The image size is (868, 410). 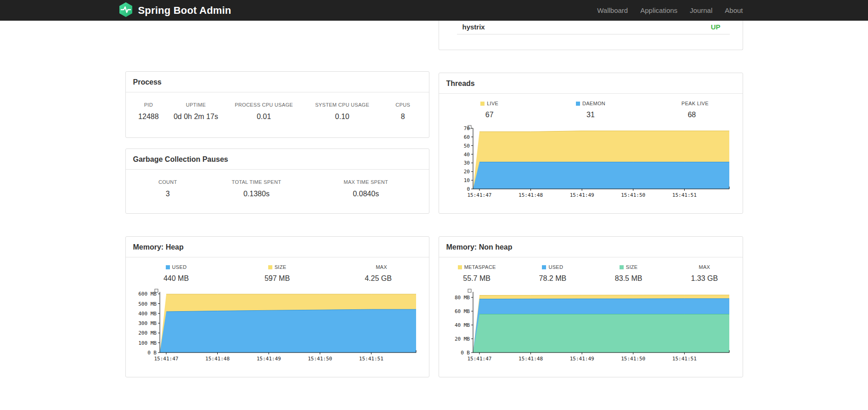 I want to click on nonheap-legend: METASPACE 55.7 MB USED 78.2 MB SIZE, so click(x=591, y=273).